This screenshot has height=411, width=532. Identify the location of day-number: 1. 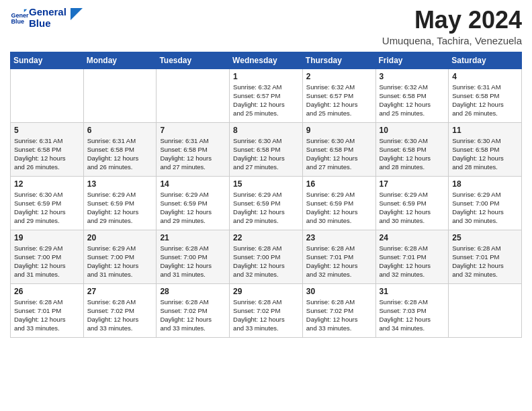
(266, 77).